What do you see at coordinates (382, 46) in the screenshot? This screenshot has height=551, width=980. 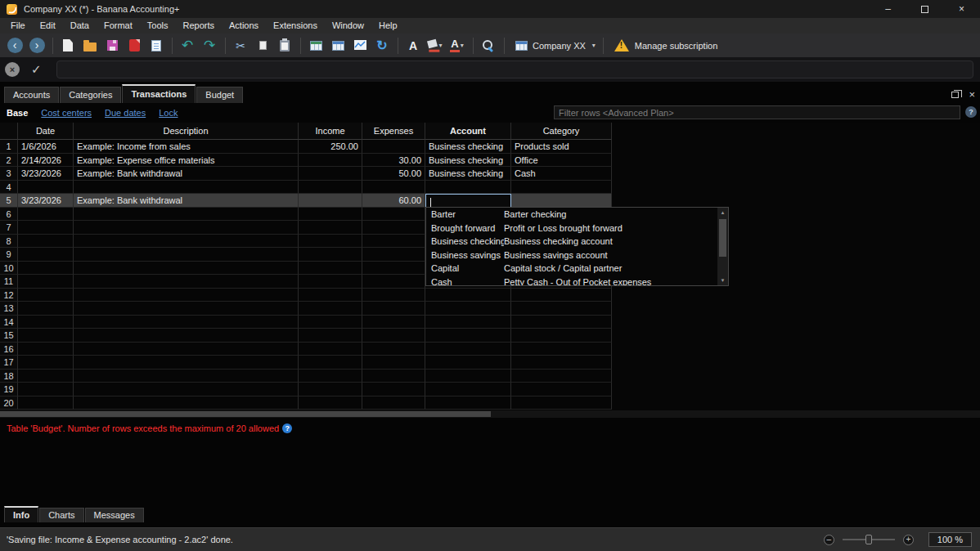 I see `recalculate-button: ↻` at bounding box center [382, 46].